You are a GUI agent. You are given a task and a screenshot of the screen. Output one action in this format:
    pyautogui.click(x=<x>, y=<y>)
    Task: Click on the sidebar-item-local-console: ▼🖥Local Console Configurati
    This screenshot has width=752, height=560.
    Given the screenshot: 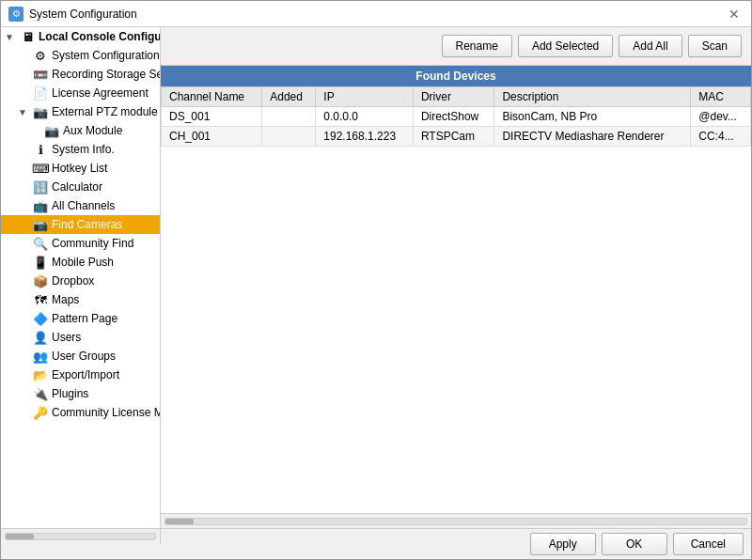 What is the action you would take?
    pyautogui.click(x=81, y=37)
    